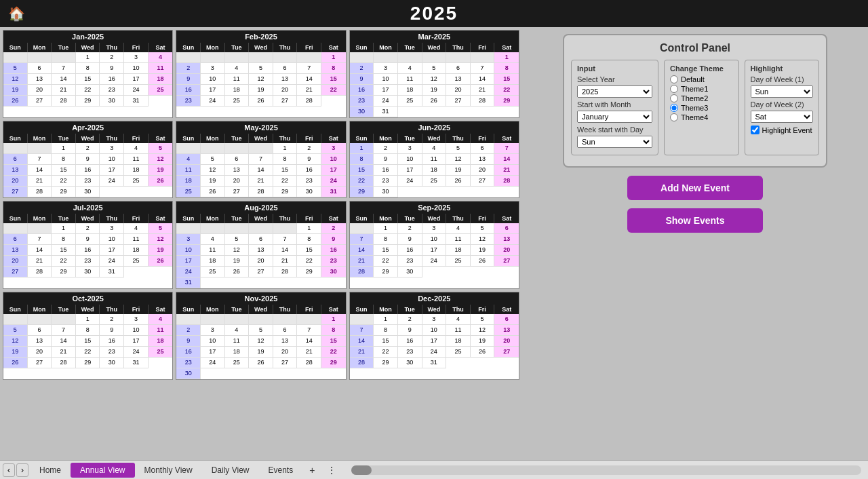  What do you see at coordinates (136, 58) in the screenshot?
I see `day-cell: 3` at bounding box center [136, 58].